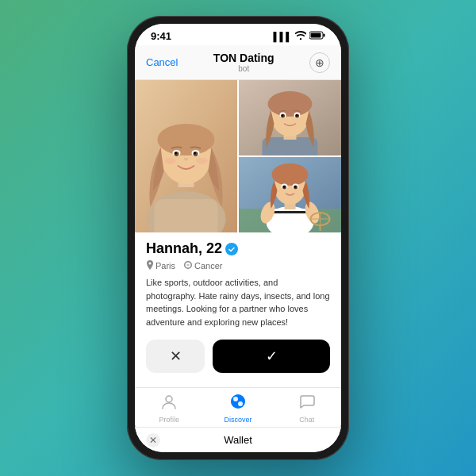 This screenshot has width=476, height=476. What do you see at coordinates (238, 266) in the screenshot?
I see `profile-meta: Paris Cancer` at bounding box center [238, 266].